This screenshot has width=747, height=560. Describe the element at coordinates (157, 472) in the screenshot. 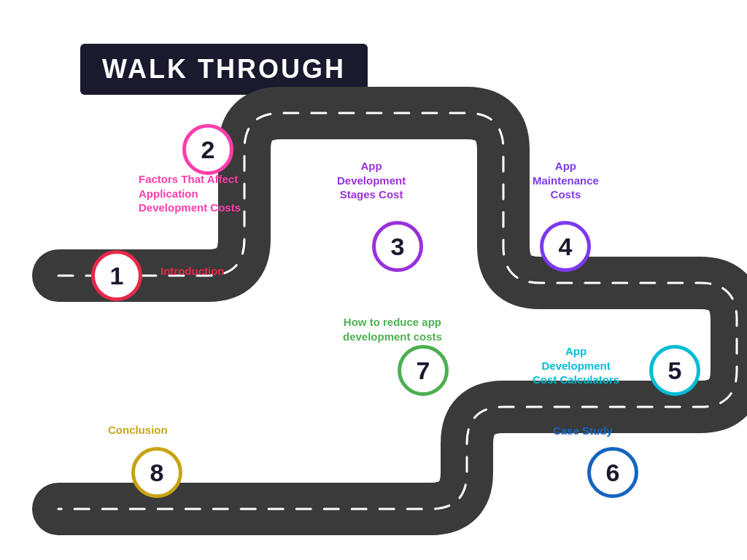

I see `step-circle-8: 8` at that location.